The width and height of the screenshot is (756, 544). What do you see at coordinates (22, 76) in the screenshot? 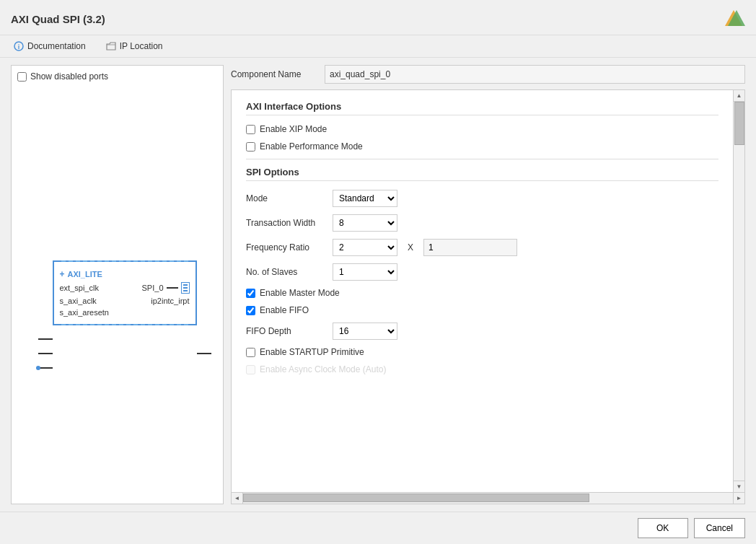
I see `show-disabled-ports-checkbox` at bounding box center [22, 76].